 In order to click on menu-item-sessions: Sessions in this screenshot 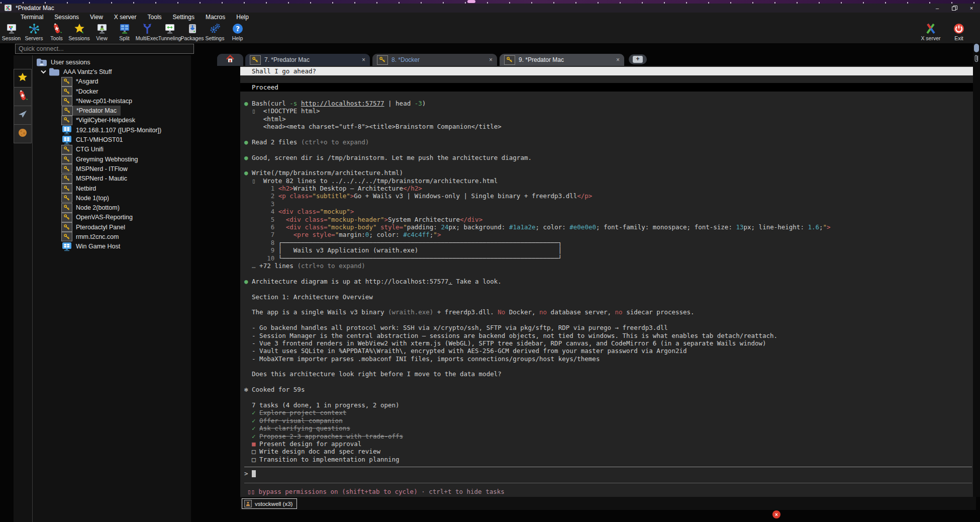, I will do `click(66, 17)`.